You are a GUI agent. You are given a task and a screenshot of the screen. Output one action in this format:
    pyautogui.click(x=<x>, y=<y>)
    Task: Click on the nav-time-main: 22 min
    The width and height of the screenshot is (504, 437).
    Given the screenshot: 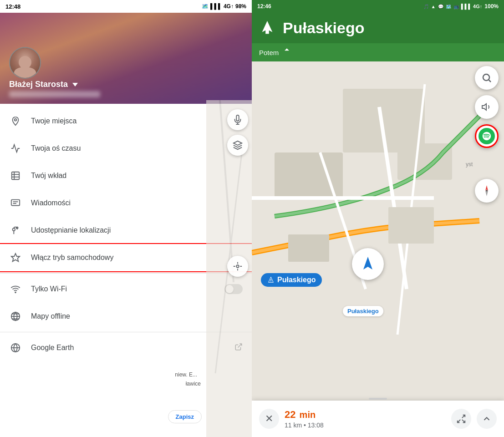 What is the action you would take?
    pyautogui.click(x=365, y=415)
    